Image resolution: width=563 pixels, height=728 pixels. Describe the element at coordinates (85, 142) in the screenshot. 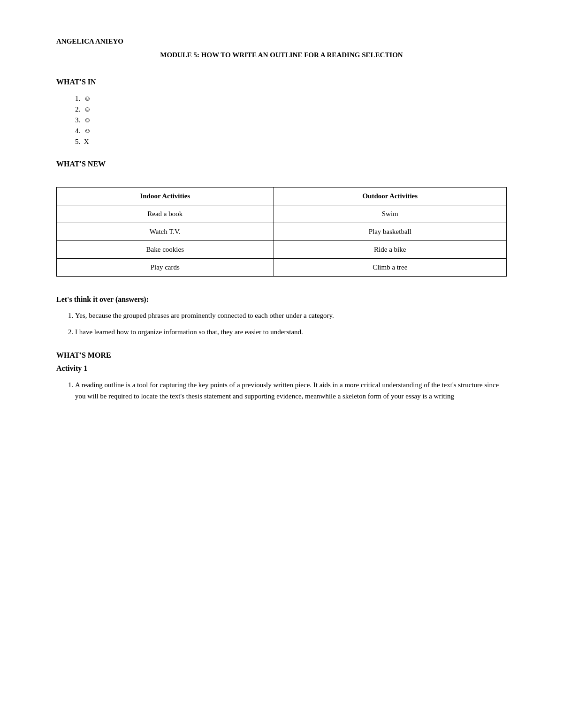

I see `x-icon: X` at that location.